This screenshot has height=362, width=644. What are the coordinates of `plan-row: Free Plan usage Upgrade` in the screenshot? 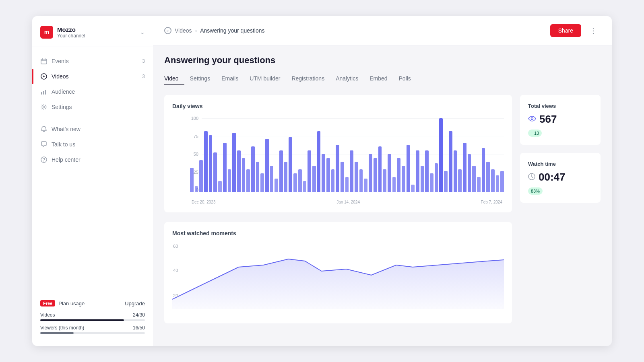 It's located at (93, 303).